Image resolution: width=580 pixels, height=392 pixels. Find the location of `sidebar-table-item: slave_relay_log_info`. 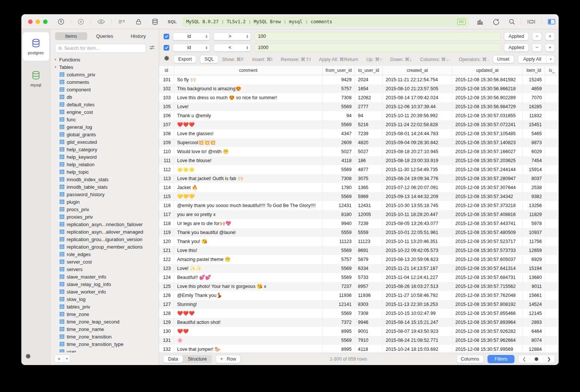

sidebar-table-item: slave_relay_log_info is located at coordinates (105, 284).